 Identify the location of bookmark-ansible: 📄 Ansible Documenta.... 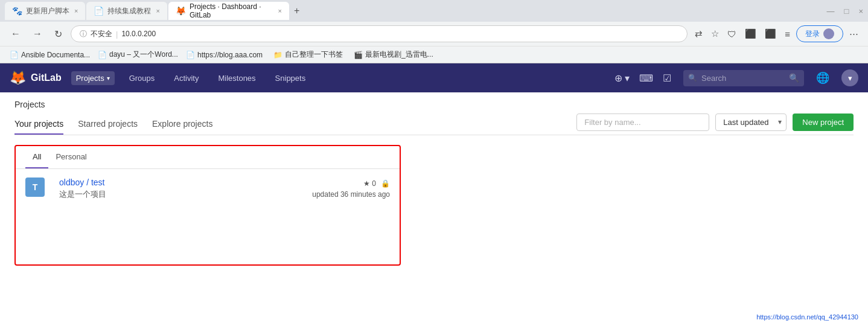
(48, 55).